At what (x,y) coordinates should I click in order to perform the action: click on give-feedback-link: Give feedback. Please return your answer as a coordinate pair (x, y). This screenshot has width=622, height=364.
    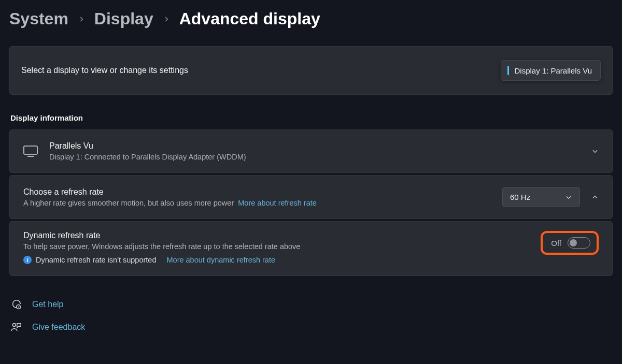
    Looking at the image, I should click on (312, 327).